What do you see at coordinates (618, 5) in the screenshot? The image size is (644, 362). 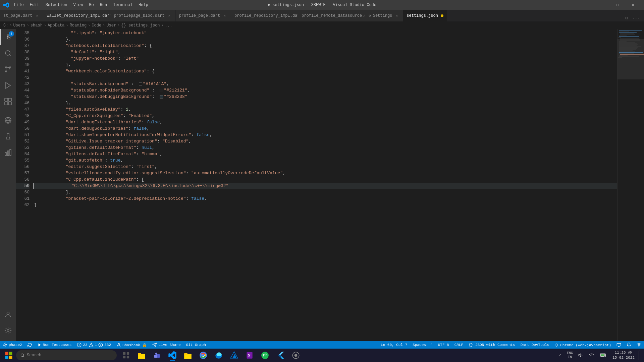 I see `maximize-button: □` at bounding box center [618, 5].